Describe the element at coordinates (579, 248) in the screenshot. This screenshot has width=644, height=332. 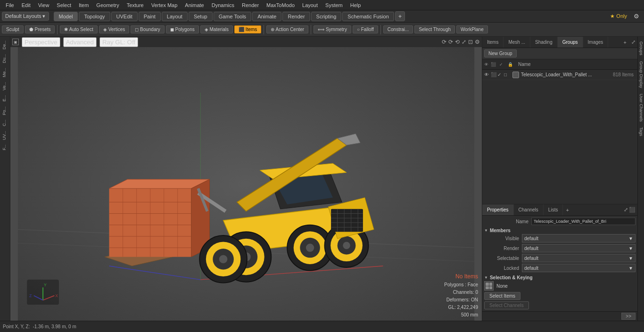
I see `render-dropdown: default ▼` at that location.